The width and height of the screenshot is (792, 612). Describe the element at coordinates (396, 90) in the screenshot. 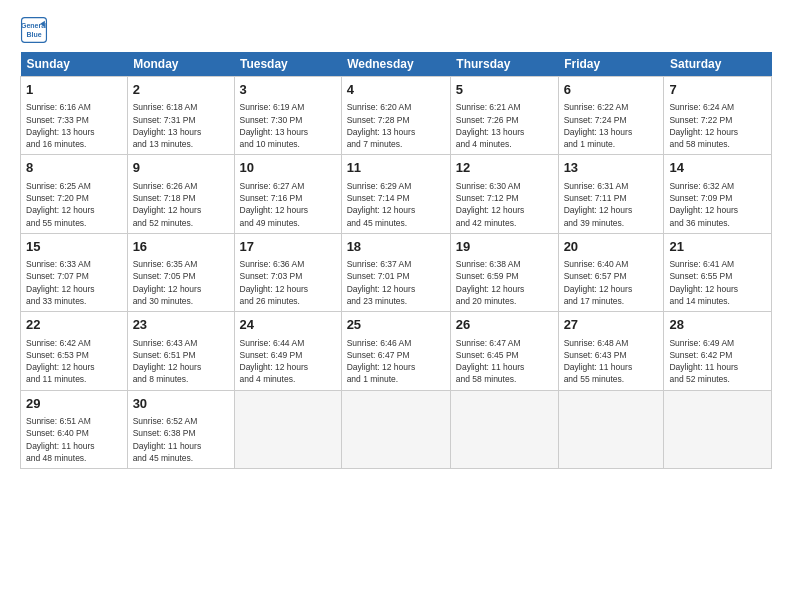

I see `day-number: 4` at that location.